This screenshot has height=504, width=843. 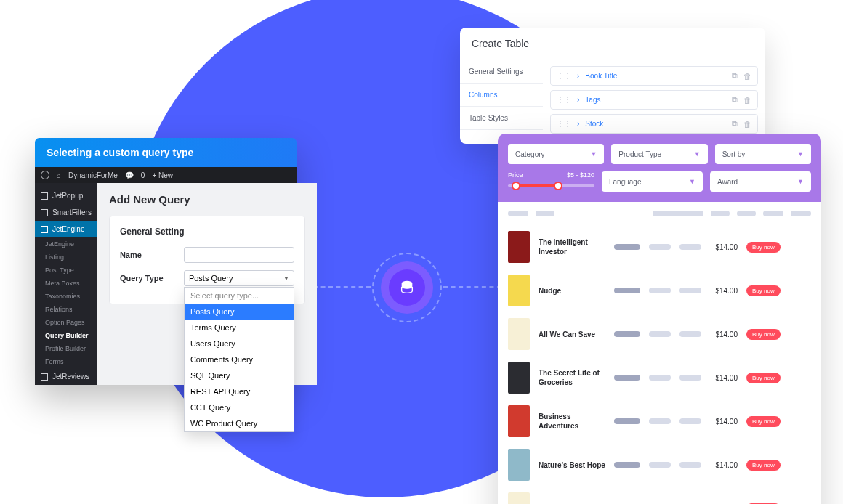 What do you see at coordinates (66, 257) in the screenshot?
I see `sidebar-subitem: Listing` at bounding box center [66, 257].